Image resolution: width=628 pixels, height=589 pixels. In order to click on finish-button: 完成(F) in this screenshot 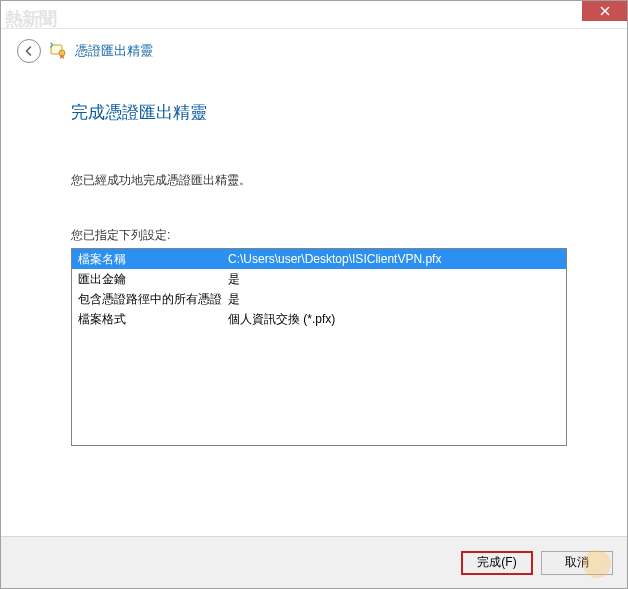, I will do `click(497, 563)`.